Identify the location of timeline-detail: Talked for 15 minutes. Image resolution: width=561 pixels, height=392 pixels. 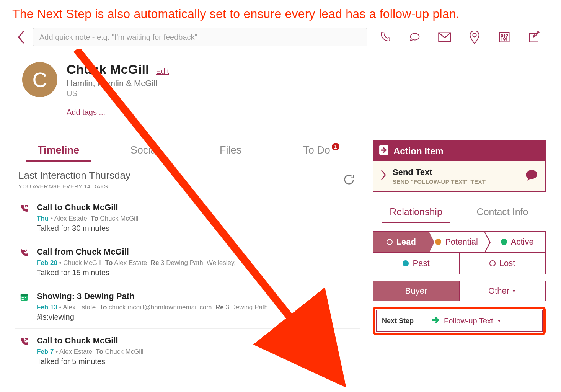
(197, 273).